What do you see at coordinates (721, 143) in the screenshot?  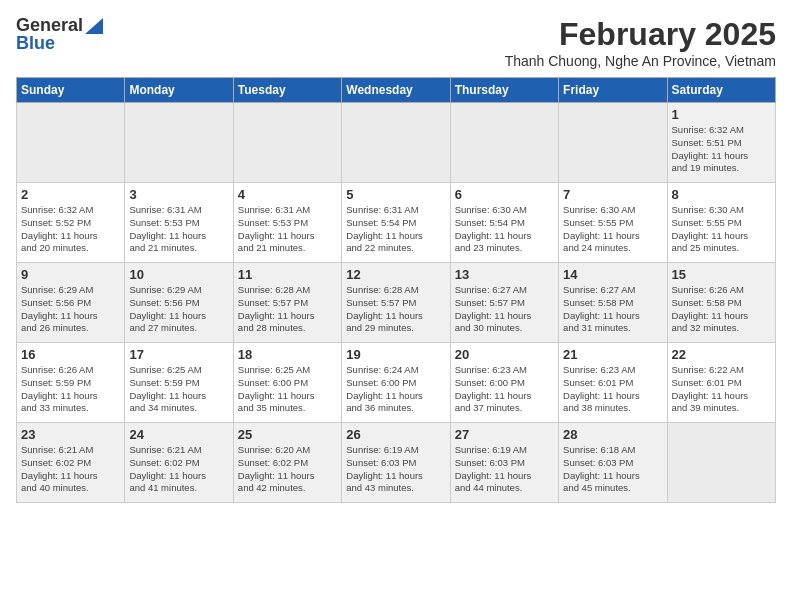 I see `calendar-cell: 1Sunrise: 6:32 AMSunset: 5:51 PMDaylight…` at bounding box center [721, 143].